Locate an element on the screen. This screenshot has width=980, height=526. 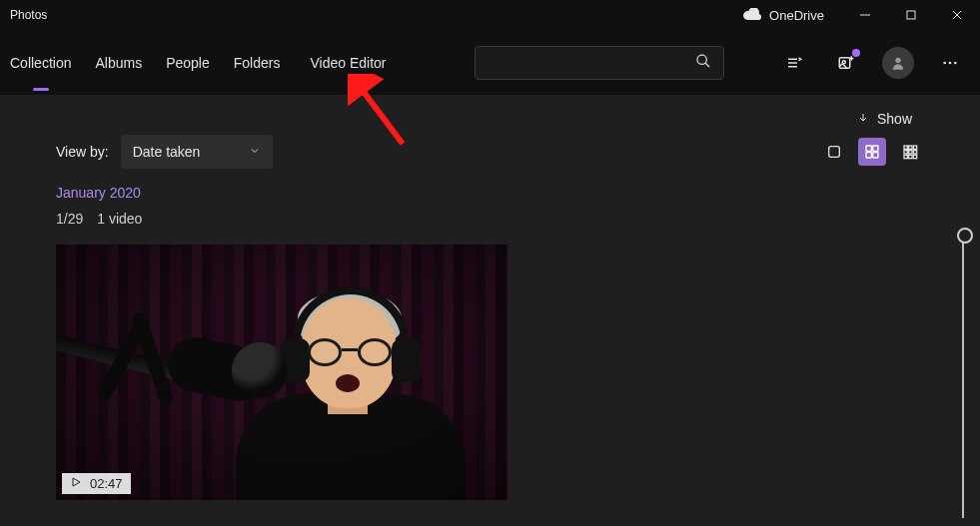
chevron-down-icon is located at coordinates (255, 152).